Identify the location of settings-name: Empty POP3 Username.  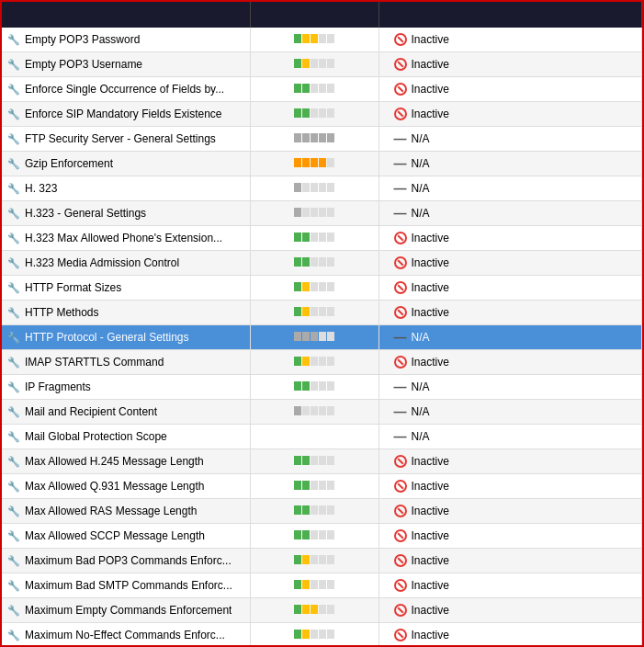
(84, 64).